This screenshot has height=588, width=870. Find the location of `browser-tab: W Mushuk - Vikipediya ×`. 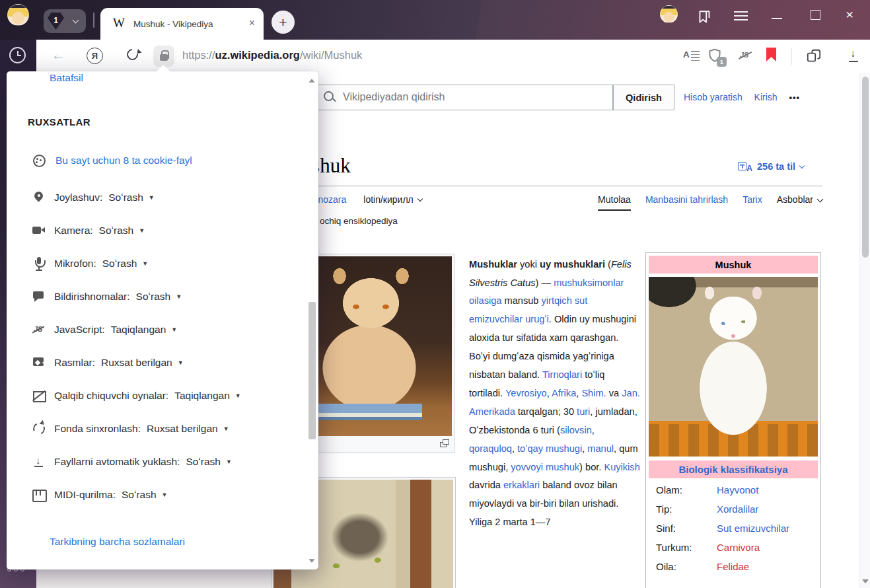

browser-tab: W Mushuk - Vikipediya × is located at coordinates (182, 24).